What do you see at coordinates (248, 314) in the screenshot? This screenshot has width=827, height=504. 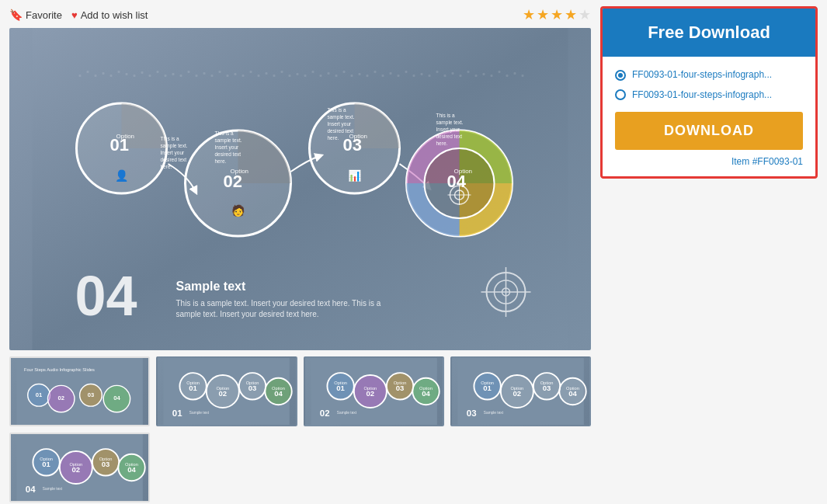 I see `svg-text:sample text. Insert your desir: sample text. Insert your desired text he…` at bounding box center [248, 314].